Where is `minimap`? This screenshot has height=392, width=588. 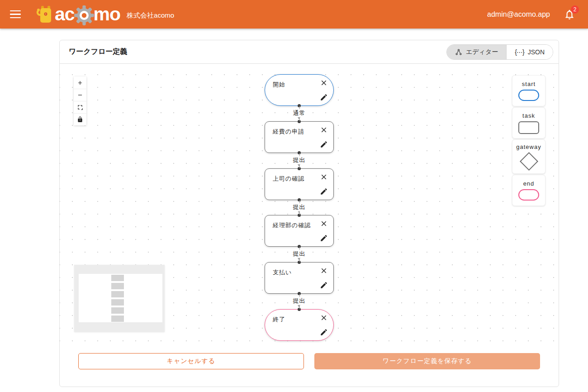 minimap is located at coordinates (119, 298).